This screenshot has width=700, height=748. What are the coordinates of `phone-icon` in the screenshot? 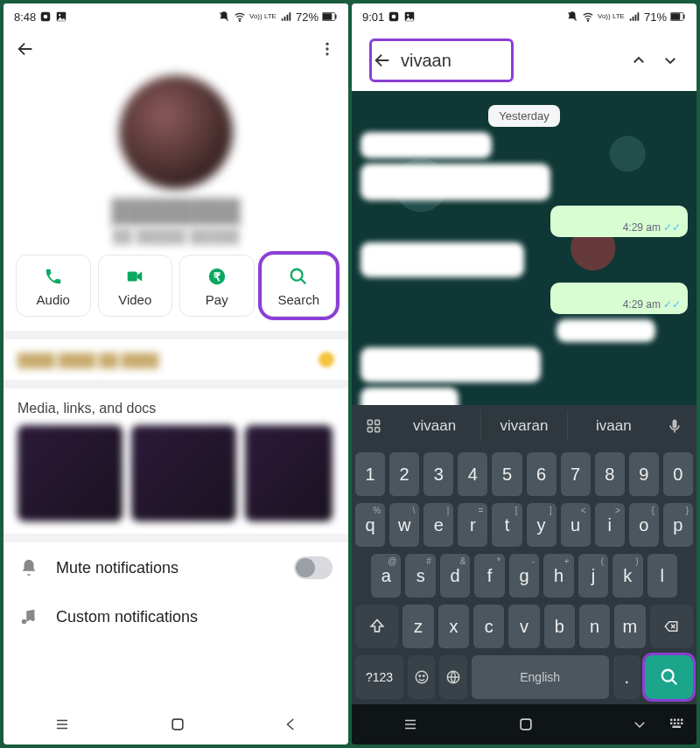 It's located at (53, 276).